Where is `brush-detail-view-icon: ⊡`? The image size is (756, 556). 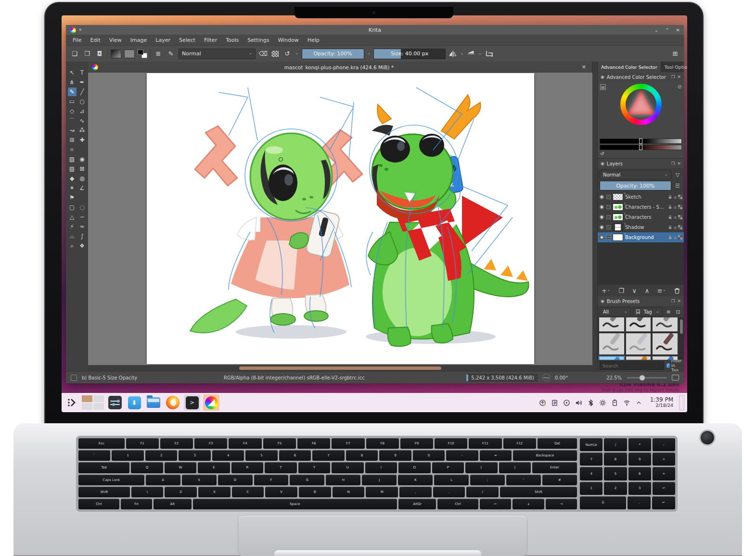
brush-detail-view-icon: ⊡ is located at coordinates (678, 312).